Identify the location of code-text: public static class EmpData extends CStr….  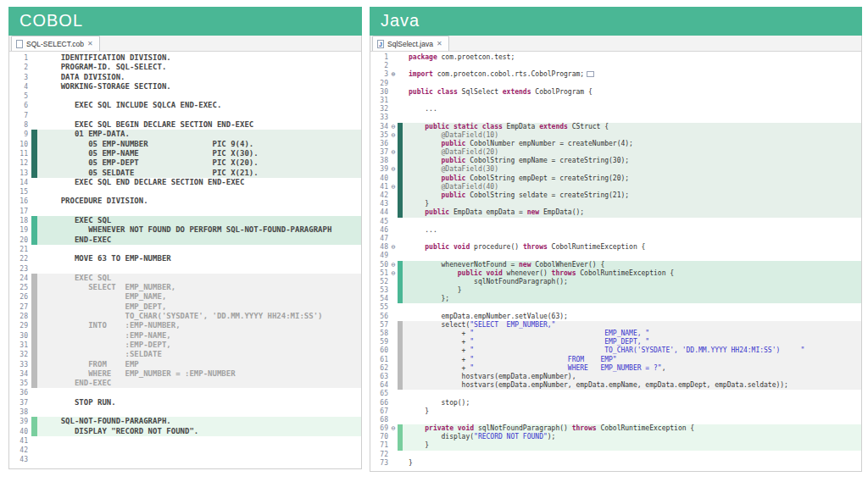
(632, 127).